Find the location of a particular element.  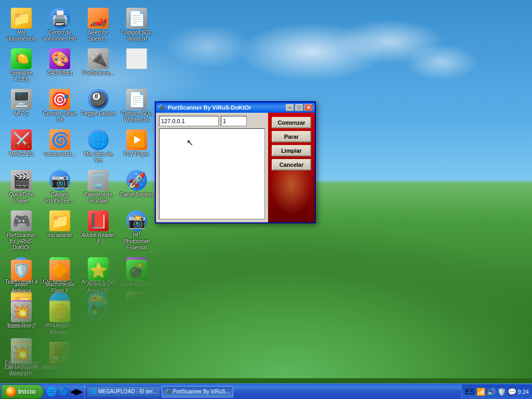

icon-codigos-sql-wanted: 📄 Codigos SQL Wanted.txt is located at coordinates (137, 106).